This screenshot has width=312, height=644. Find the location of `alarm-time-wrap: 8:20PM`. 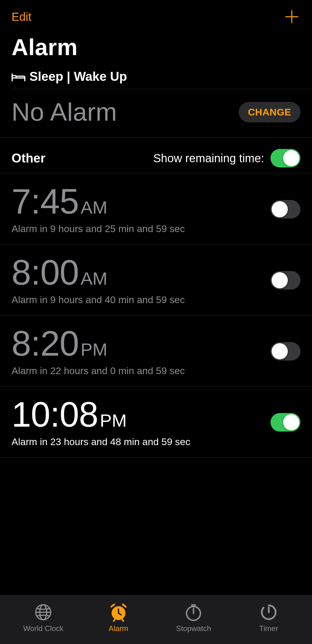

alarm-time-wrap: 8:20PM is located at coordinates (98, 344).